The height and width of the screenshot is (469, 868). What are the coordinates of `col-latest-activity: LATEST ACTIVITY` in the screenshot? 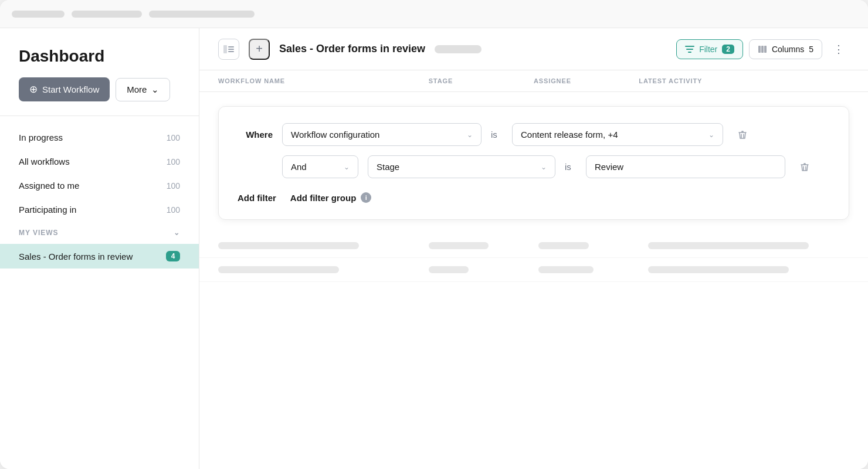 It's located at (744, 81).